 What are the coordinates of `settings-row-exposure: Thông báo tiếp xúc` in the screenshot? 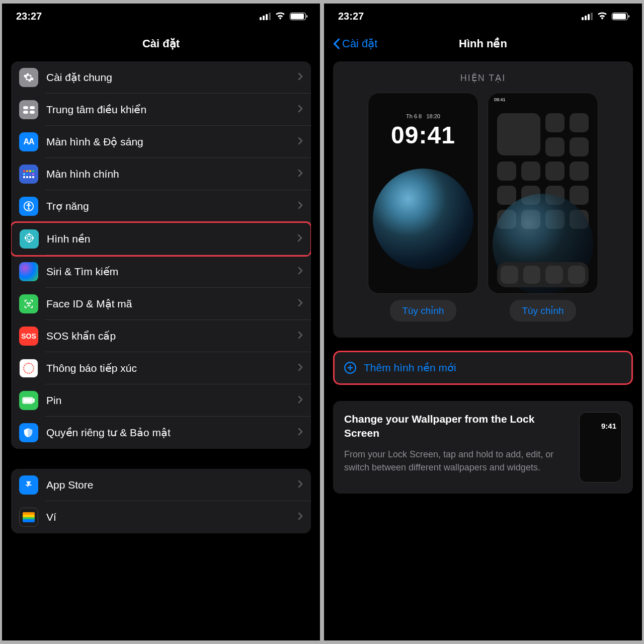 It's located at (161, 368).